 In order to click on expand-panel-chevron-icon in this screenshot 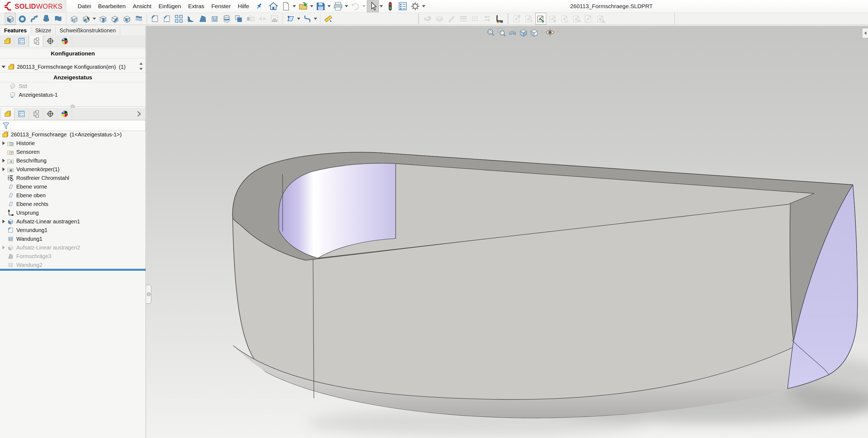, I will do `click(139, 114)`.